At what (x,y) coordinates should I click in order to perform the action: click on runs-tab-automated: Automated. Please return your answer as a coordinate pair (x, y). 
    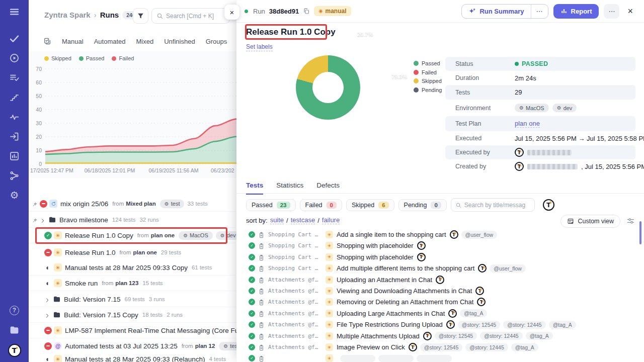
    Looking at the image, I should click on (110, 41).